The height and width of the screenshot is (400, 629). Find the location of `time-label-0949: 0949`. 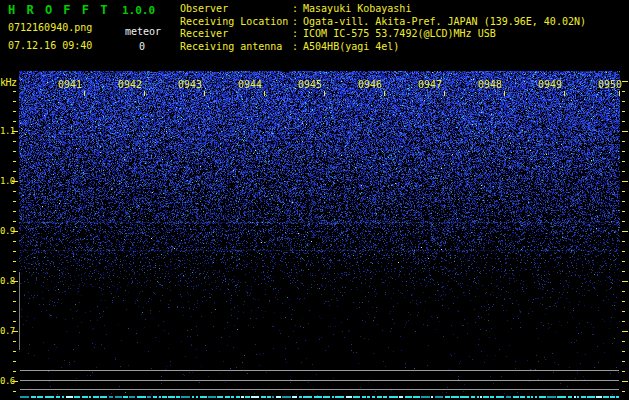

time-label-0949: 0949 is located at coordinates (550, 85).